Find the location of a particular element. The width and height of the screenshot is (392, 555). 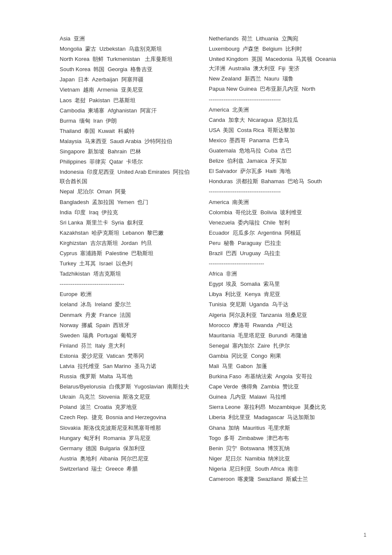

list-item: Slovakia 斯洛伐克波斯尼亚和黑塞哥维那 is located at coordinates (126, 428).